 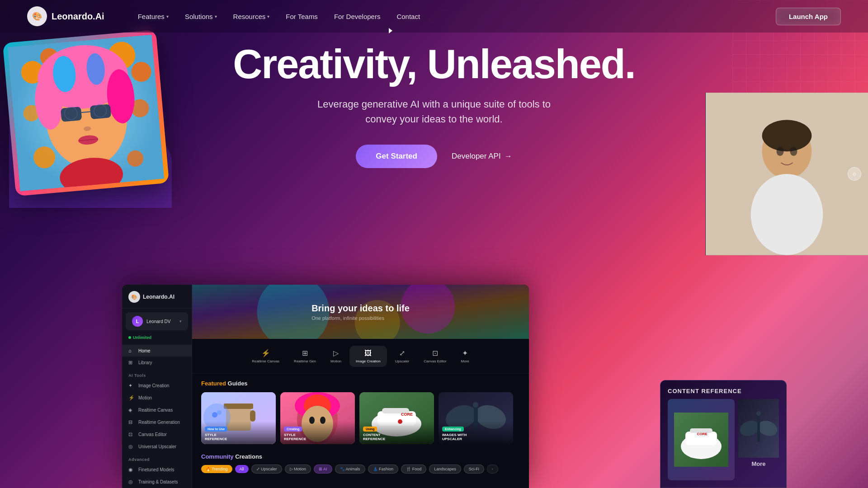 What do you see at coordinates (317, 437) in the screenshot?
I see `guide-title-2: STYLEREFERENCE` at bounding box center [317, 437].